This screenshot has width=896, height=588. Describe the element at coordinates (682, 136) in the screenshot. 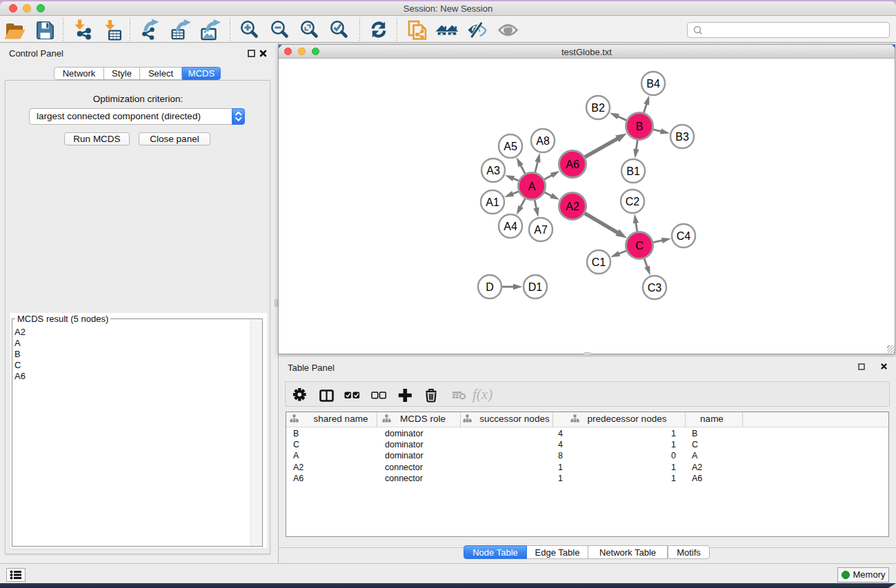

I see `svg-text: B3` at that location.